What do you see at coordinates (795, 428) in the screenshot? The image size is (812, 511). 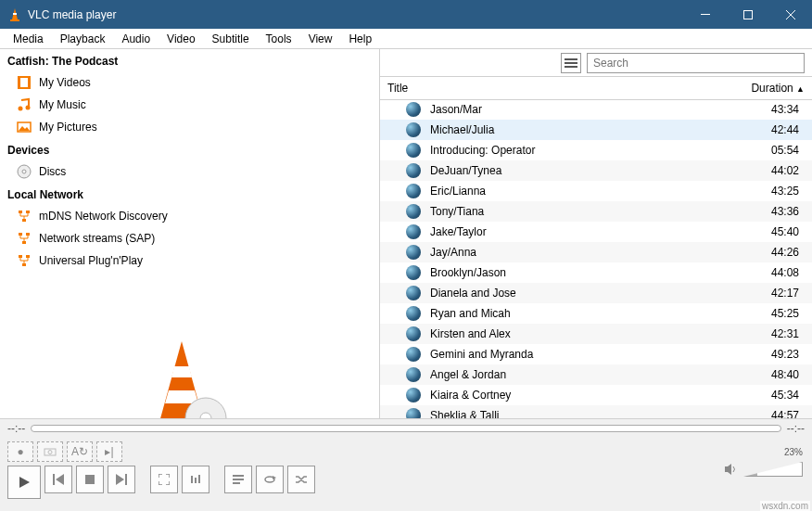 I see `time-remaining: --:--` at bounding box center [795, 428].